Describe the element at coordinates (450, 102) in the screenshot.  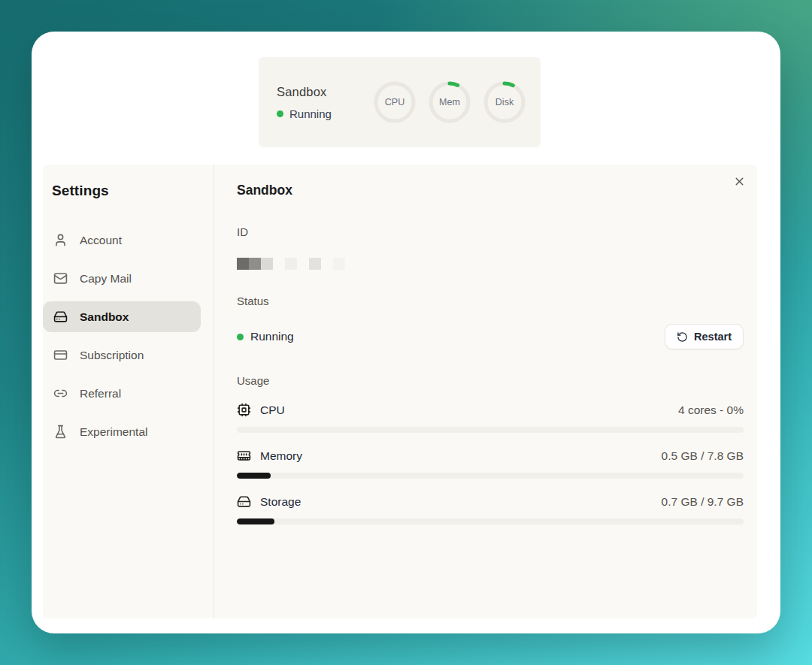
I see `gauge-label: Mem` at that location.